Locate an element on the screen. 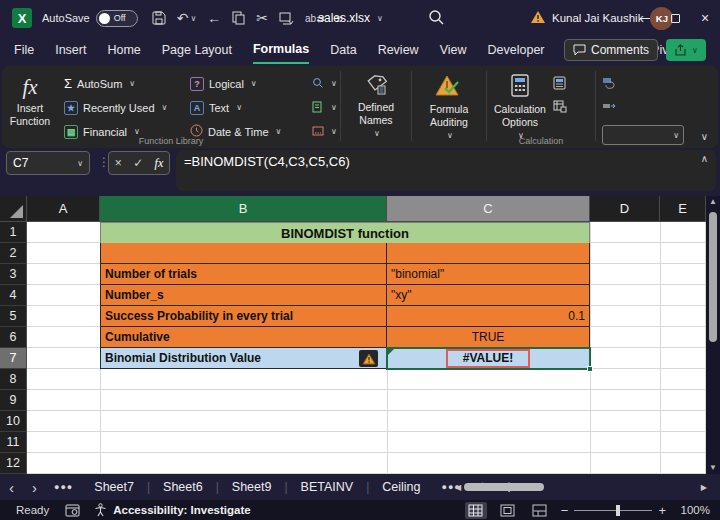  calculate-now-button is located at coordinates (565, 84).